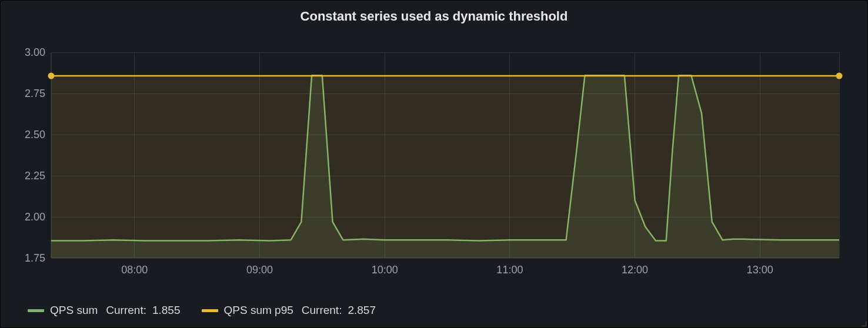  Describe the element at coordinates (35, 217) in the screenshot. I see `y-axis-tick-label: 2.00` at that location.